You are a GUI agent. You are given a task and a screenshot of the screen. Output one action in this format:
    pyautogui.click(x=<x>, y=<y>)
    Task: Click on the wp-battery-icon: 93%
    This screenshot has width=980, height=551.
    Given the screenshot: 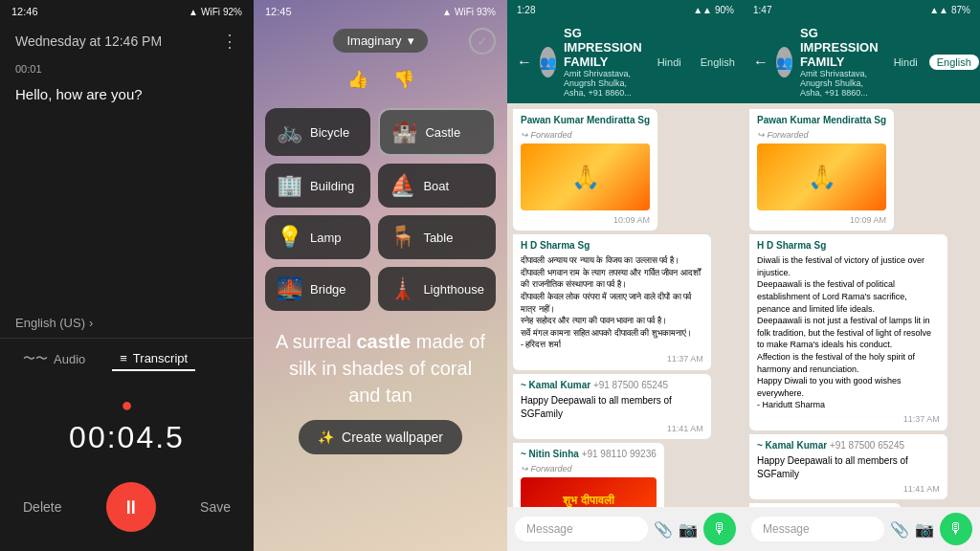 What is the action you would take?
    pyautogui.click(x=486, y=11)
    